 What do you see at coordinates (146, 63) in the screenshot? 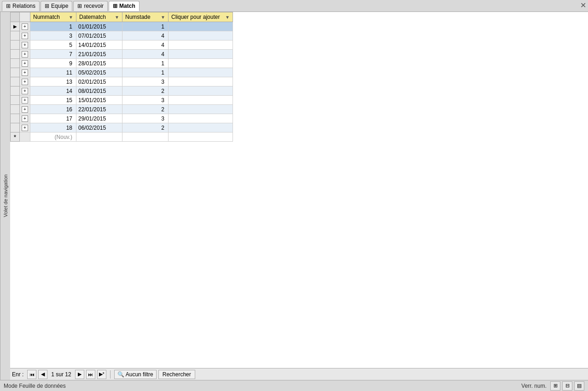
I see `cell-numstade-4: 1` at bounding box center [146, 63].